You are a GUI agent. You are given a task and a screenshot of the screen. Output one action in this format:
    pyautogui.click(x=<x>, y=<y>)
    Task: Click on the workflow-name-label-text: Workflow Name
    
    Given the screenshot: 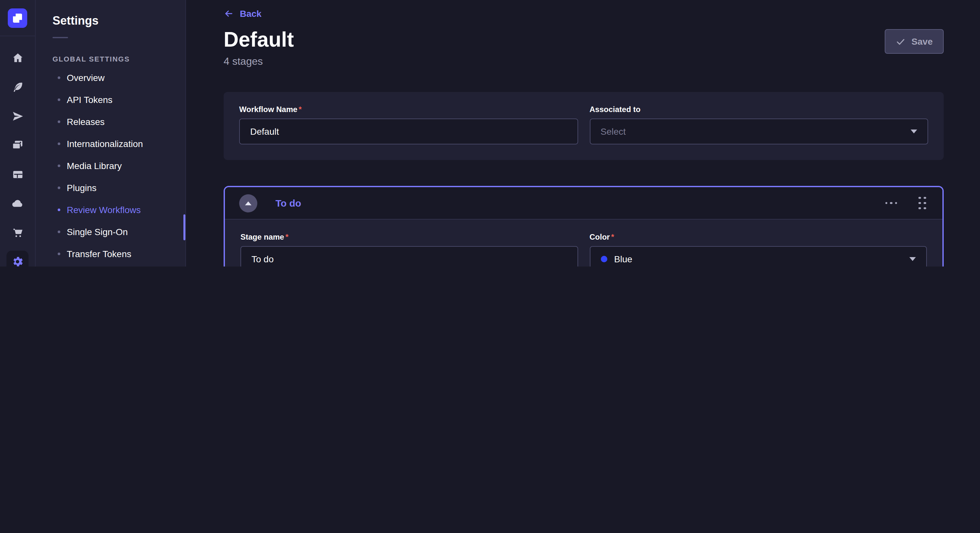 What is the action you would take?
    pyautogui.click(x=269, y=109)
    